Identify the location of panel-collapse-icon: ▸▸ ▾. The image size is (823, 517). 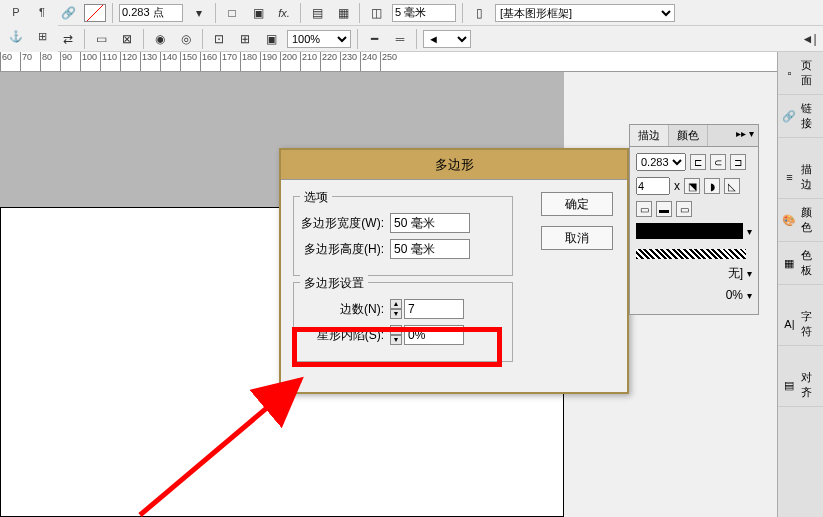
(745, 136).